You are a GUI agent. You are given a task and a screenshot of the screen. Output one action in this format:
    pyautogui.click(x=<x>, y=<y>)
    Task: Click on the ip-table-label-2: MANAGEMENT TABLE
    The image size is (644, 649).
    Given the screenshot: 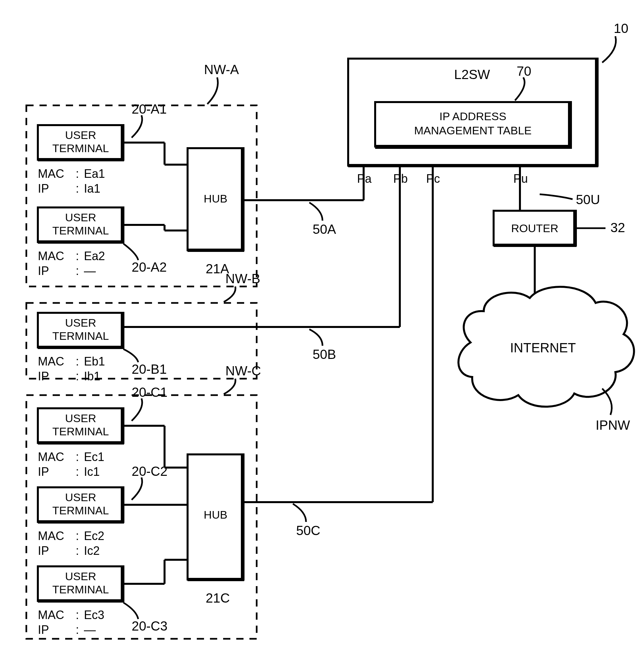 What is the action you would take?
    pyautogui.click(x=473, y=130)
    